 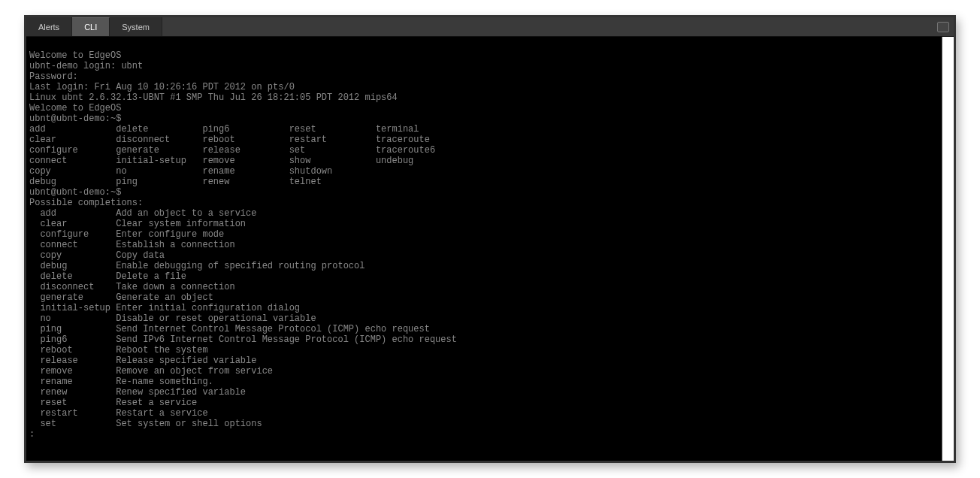 I want to click on tab-bar: Alerts CLI System, so click(x=490, y=27).